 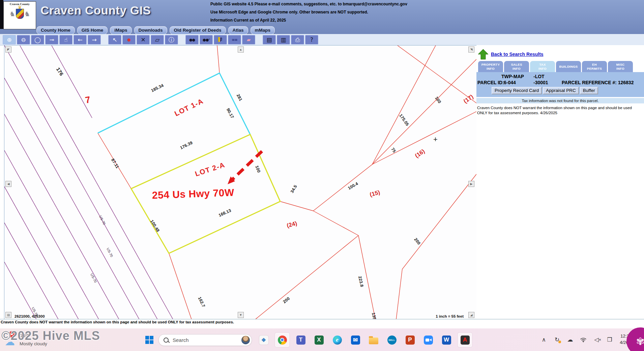 What do you see at coordinates (337, 340) in the screenshot?
I see `edge-logo-icon: e` at bounding box center [337, 340].